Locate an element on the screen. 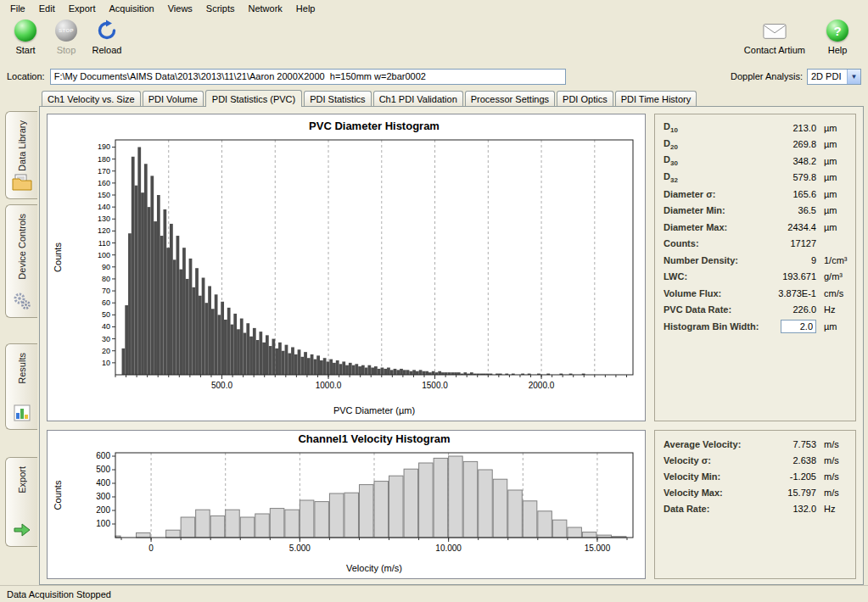 This screenshot has height=602, width=868. stat-value: 193.671 is located at coordinates (799, 276).